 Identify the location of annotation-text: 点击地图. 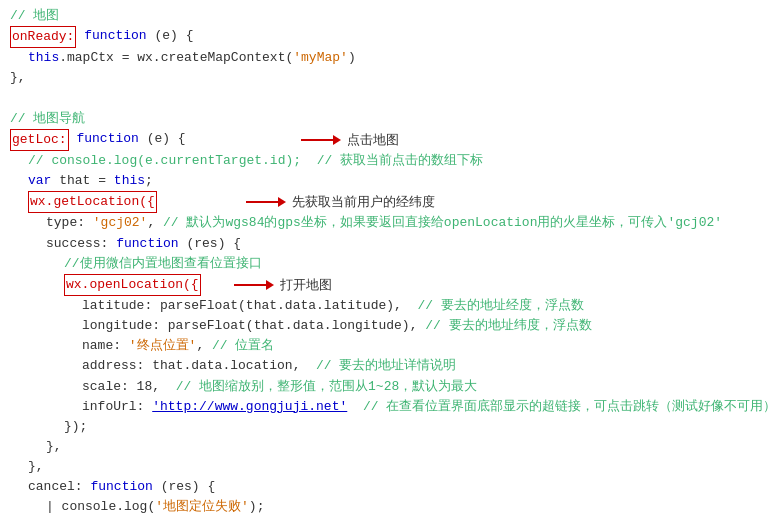
(373, 140).